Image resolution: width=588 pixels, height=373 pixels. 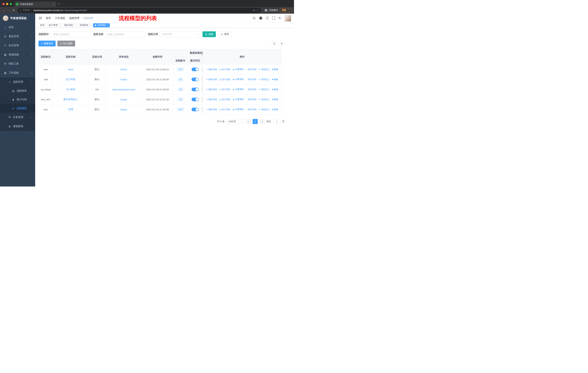 I want to click on sidebar-item-process-model: ➤ 流程模型, so click(x=18, y=108).